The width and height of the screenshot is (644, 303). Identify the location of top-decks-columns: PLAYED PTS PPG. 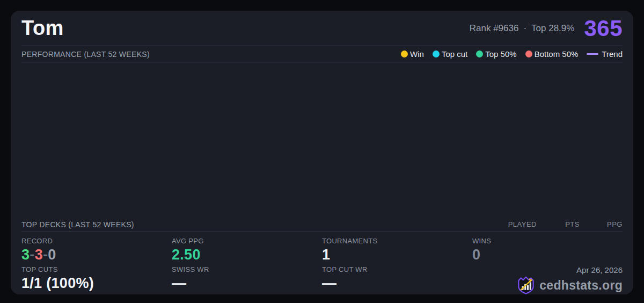
(554, 225).